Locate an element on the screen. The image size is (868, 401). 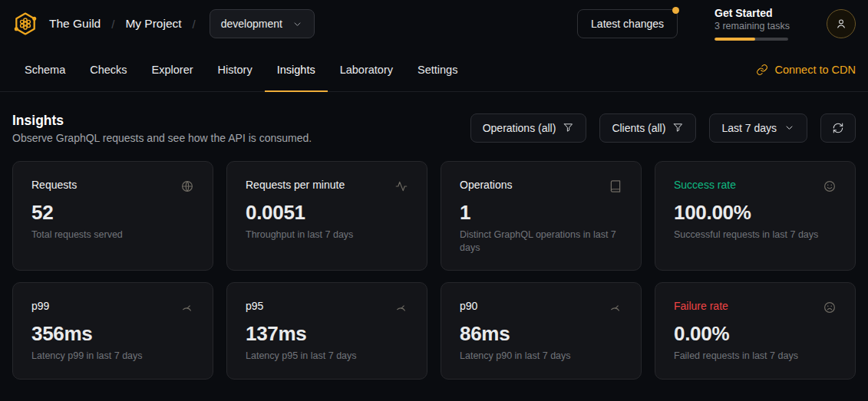
activity-icon is located at coordinates (401, 186).